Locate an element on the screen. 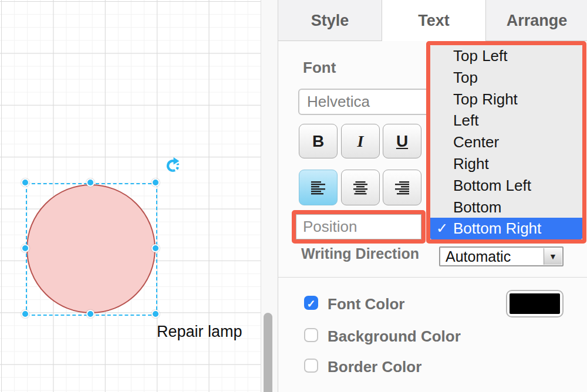 This screenshot has width=587, height=392. underline-button: U is located at coordinates (402, 141).